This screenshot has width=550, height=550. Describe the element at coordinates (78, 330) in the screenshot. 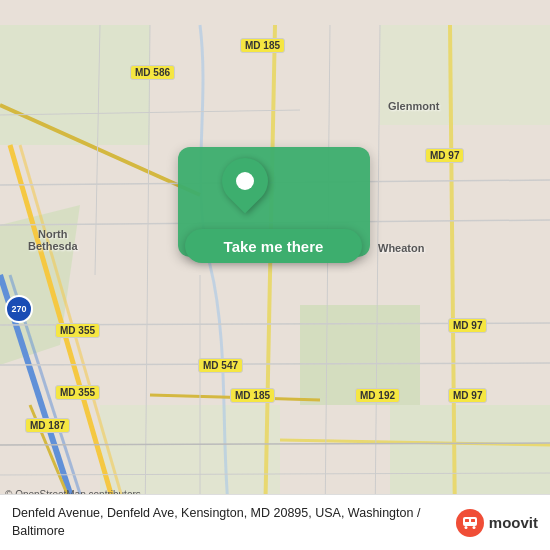

I see `road-badge-md355-top: MD 355` at that location.